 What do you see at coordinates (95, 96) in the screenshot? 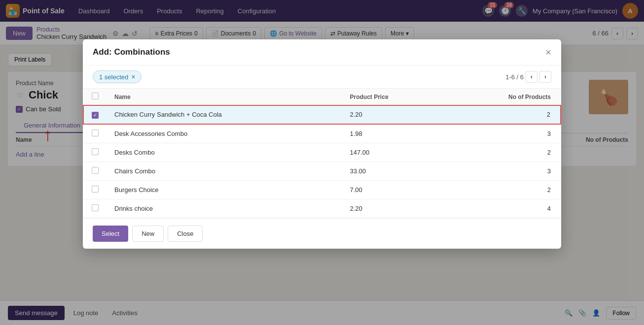
I see `header-checkbox` at bounding box center [95, 96].